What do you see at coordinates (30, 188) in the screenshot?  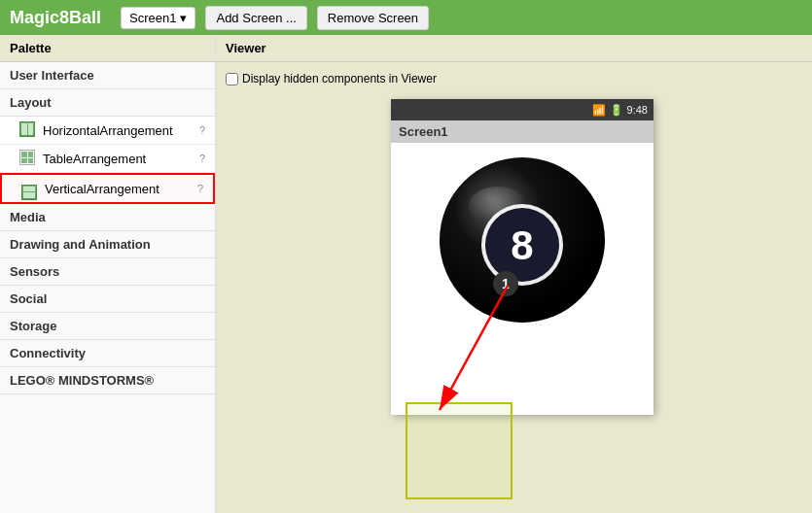 I see `vertical-arrangement-icon` at bounding box center [30, 188].